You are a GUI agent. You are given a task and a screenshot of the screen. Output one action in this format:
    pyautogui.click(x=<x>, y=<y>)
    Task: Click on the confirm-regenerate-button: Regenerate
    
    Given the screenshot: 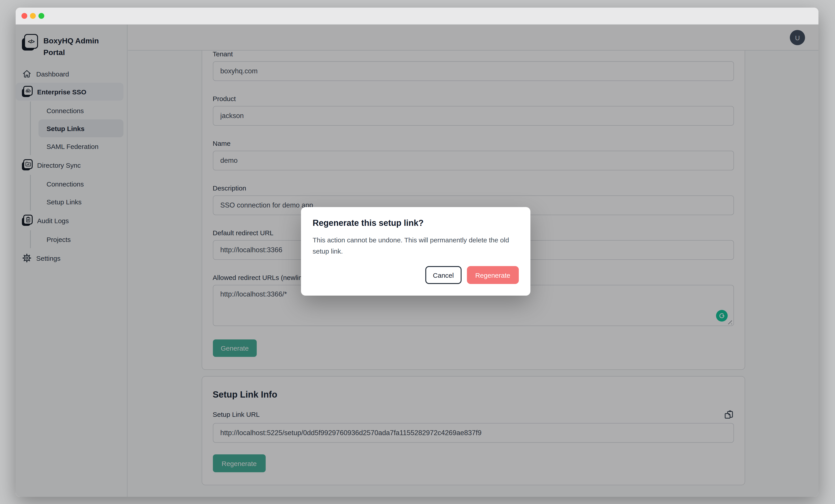 What is the action you would take?
    pyautogui.click(x=493, y=275)
    